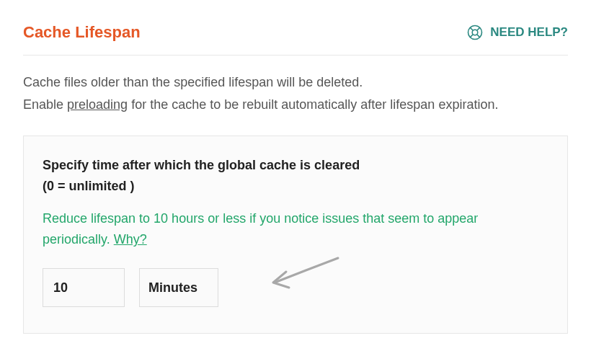 The width and height of the screenshot is (591, 364). Describe the element at coordinates (45, 105) in the screenshot. I see `description-line2-prefix: Enable` at that location.